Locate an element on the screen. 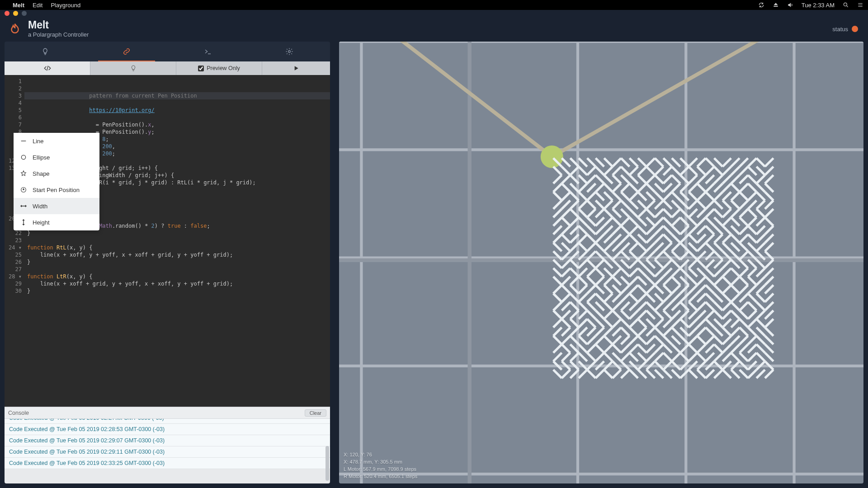 Image resolution: width=868 pixels, height=488 pixels. preview-only-checkbox is located at coordinates (201, 69).